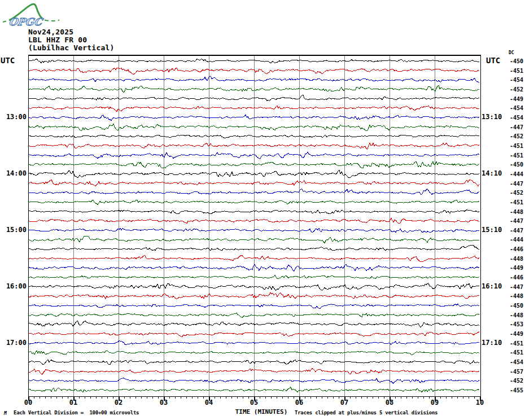  What do you see at coordinates (480, 403) in the screenshot?
I see `x-tick-label: 10` at bounding box center [480, 403].